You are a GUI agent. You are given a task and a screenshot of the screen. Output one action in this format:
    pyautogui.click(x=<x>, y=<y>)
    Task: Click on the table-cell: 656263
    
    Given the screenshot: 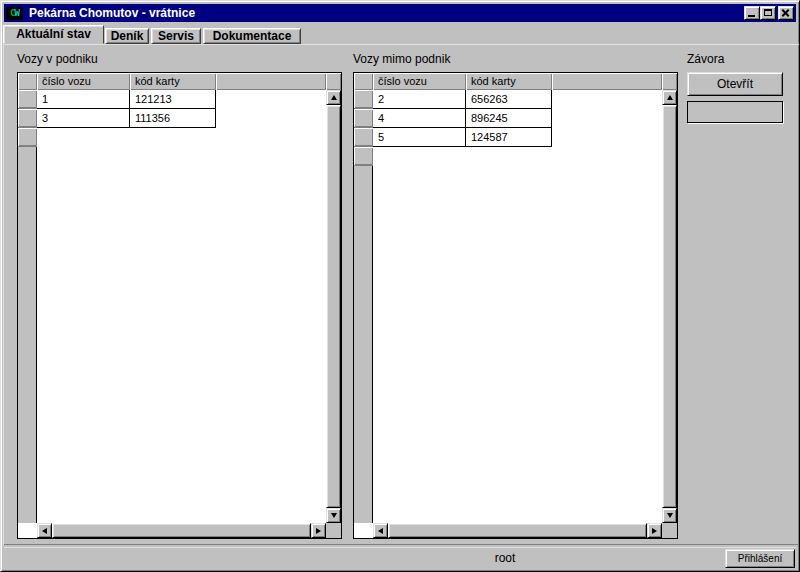 What is the action you would take?
    pyautogui.click(x=509, y=100)
    